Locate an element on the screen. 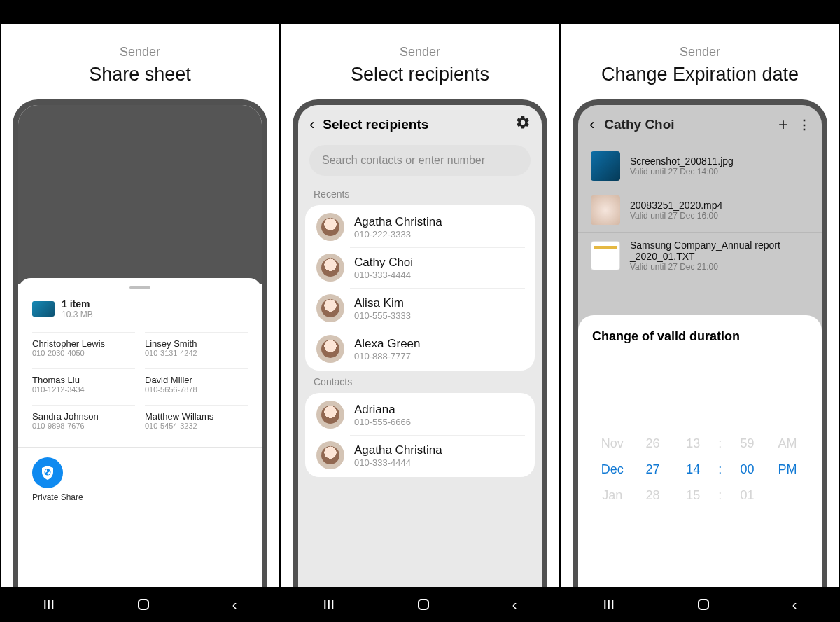  search-input: Search contacts or enter number is located at coordinates (420, 160).